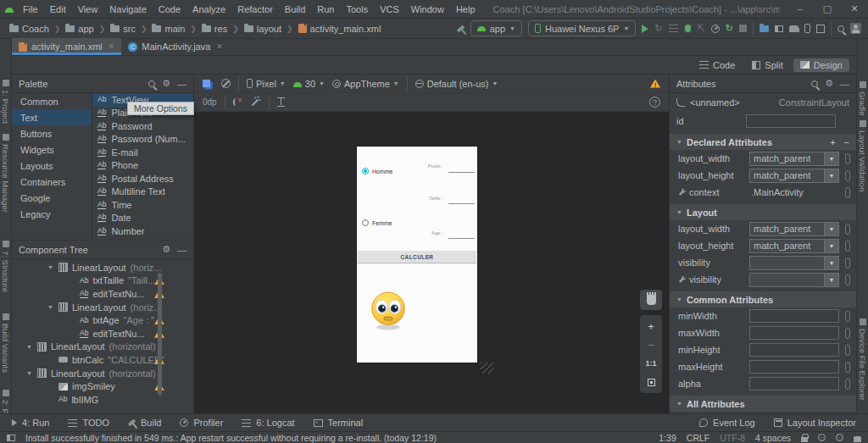  I want to click on tree-node-linearlayout-0: ▼LinearLayout(horiz..., so click(103, 268).